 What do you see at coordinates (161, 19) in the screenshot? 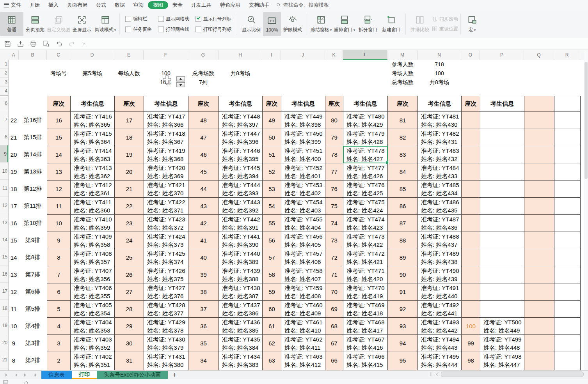
I see `unchecked-box-icon` at bounding box center [161, 19].